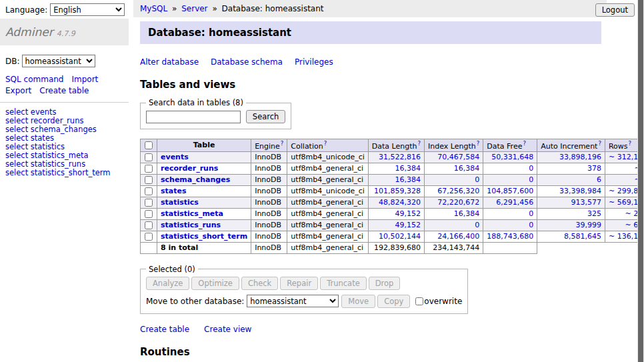 Image resolution: width=644 pixels, height=362 pixels. Describe the element at coordinates (459, 191) in the screenshot. I see `index-length-link: 67,256,320` at that location.